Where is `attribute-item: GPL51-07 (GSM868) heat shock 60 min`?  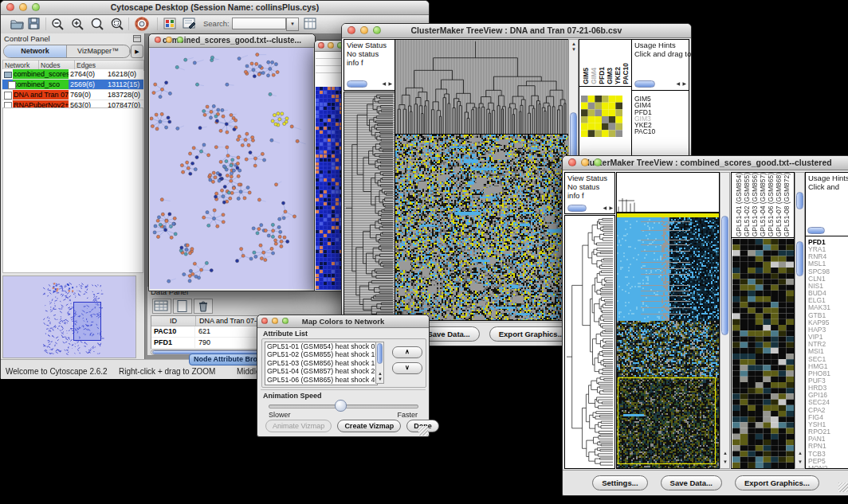 attribute-item: GPL51-07 (GSM868) heat shock 60 min is located at coordinates (322, 385).